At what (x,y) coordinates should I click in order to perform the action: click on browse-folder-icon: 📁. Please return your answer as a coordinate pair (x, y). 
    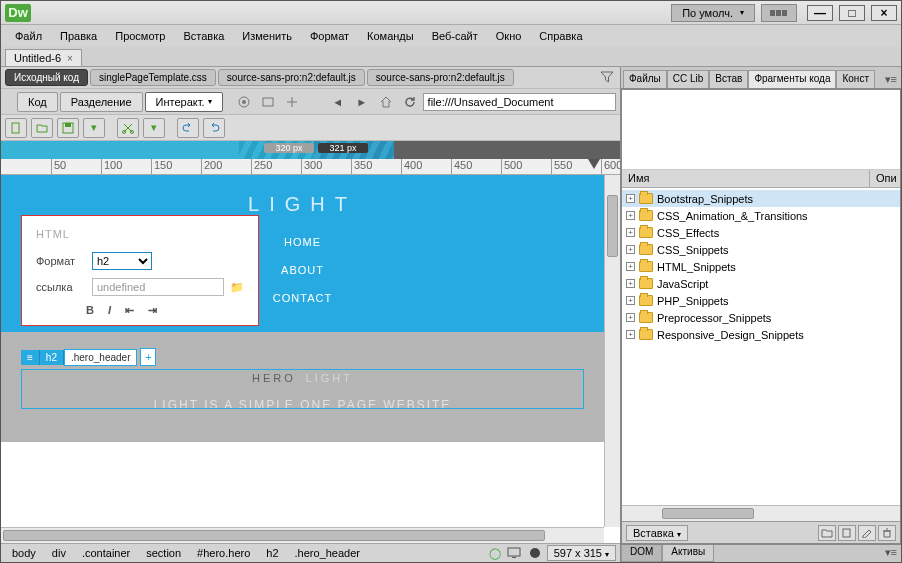
    Looking at the image, I should click on (237, 288).